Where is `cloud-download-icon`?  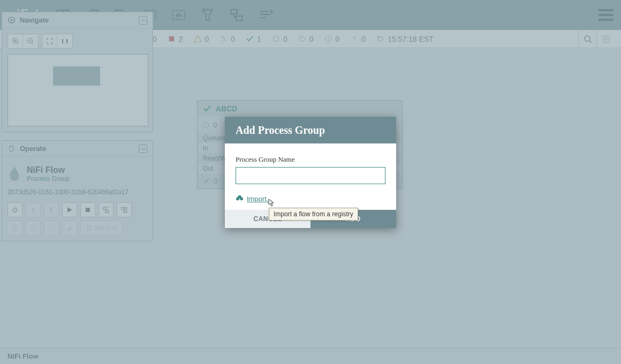
cloud-download-icon is located at coordinates (240, 199).